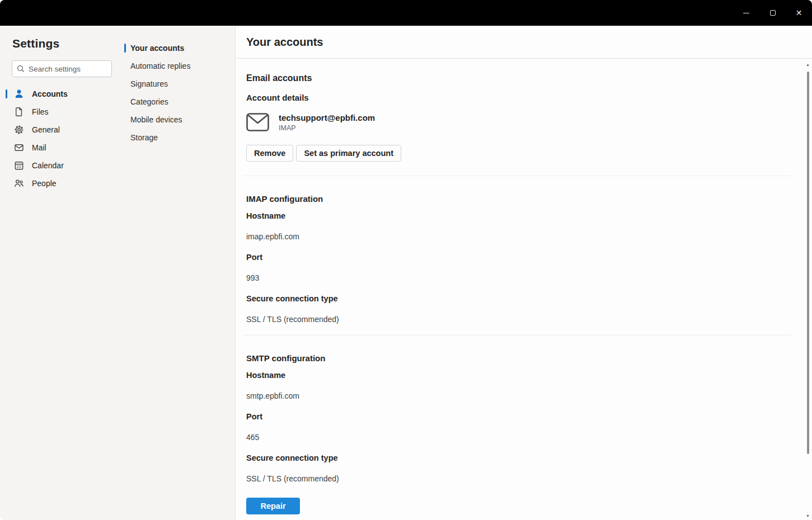  I want to click on imap-port-label: Port, so click(522, 257).